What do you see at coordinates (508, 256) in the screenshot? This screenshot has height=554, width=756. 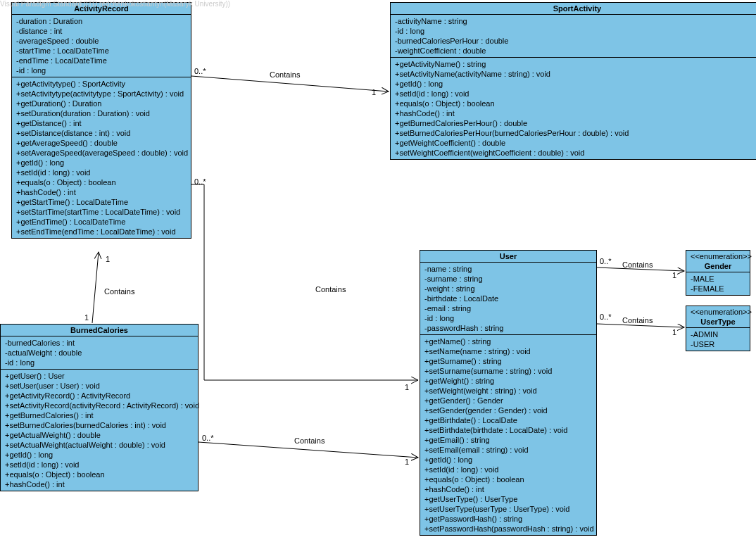 I see `class-title: User` at bounding box center [508, 256].